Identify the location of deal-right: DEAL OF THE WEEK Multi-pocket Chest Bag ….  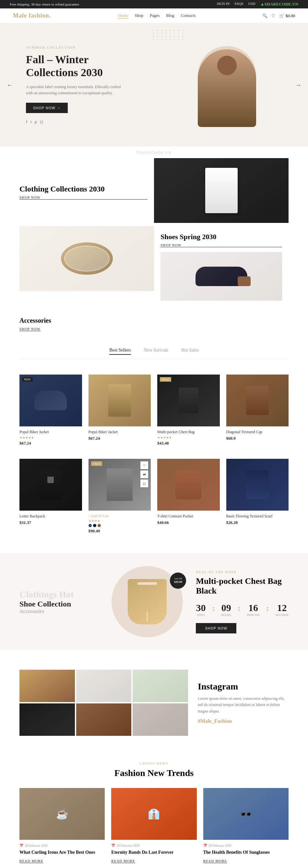
(242, 602).